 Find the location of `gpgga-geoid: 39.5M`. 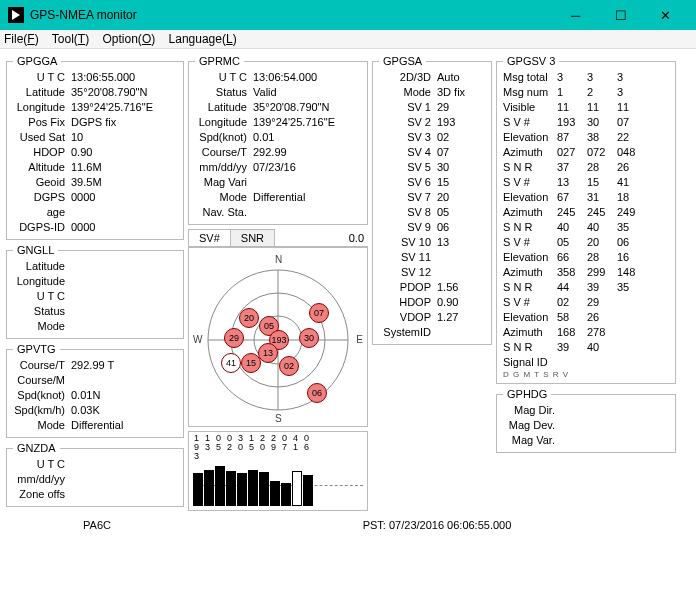

gpgga-geoid: 39.5M is located at coordinates (124, 182).